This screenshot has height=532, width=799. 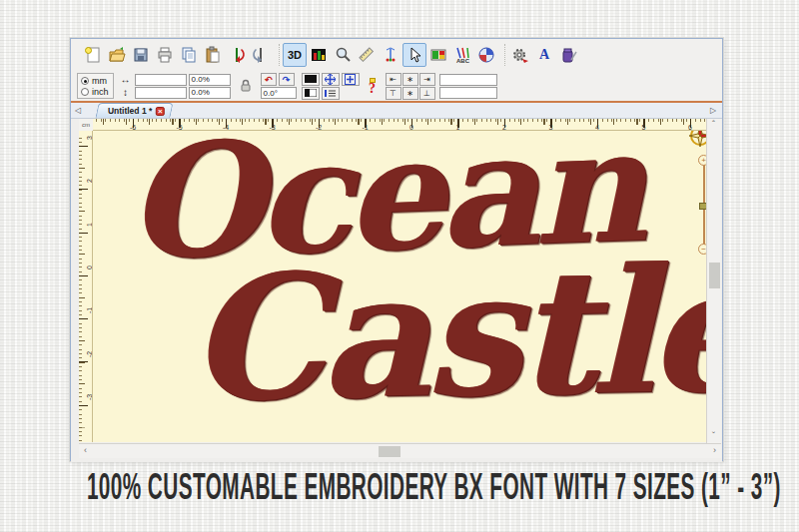 What do you see at coordinates (427, 80) in the screenshot?
I see `align-right-icon: ⇥` at bounding box center [427, 80].